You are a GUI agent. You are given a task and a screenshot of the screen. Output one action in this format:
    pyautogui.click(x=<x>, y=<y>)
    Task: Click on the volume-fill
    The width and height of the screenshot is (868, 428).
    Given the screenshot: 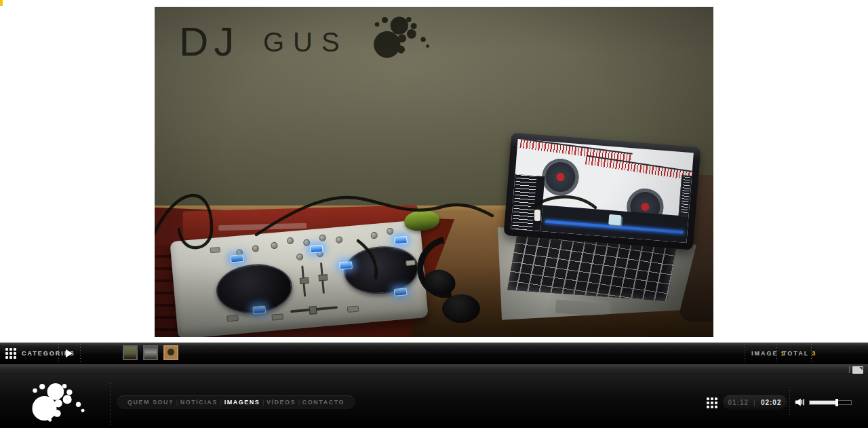 What is the action you would take?
    pyautogui.click(x=823, y=403)
    